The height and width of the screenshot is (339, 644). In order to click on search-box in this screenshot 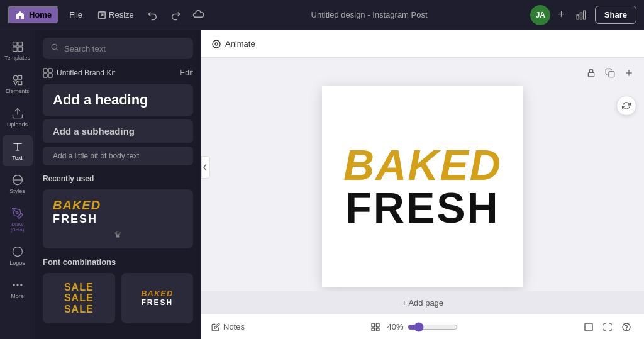, I will do `click(118, 48)`.